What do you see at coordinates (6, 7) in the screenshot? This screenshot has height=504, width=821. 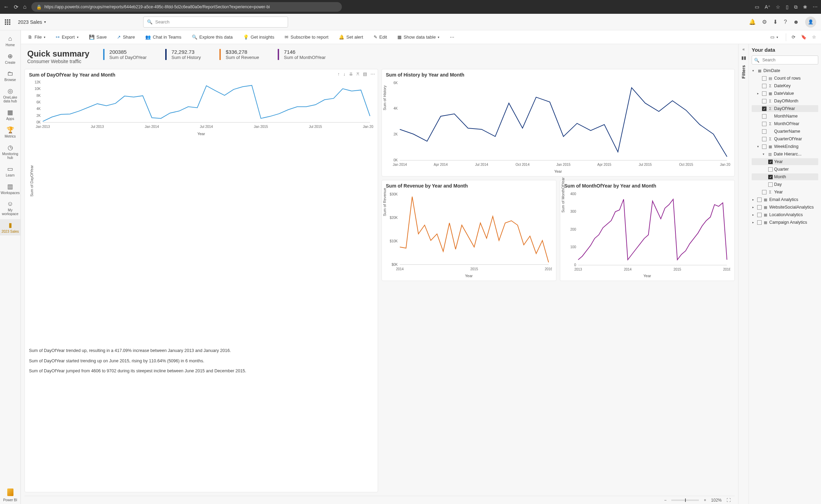 I see `back-icon: ←` at bounding box center [6, 7].